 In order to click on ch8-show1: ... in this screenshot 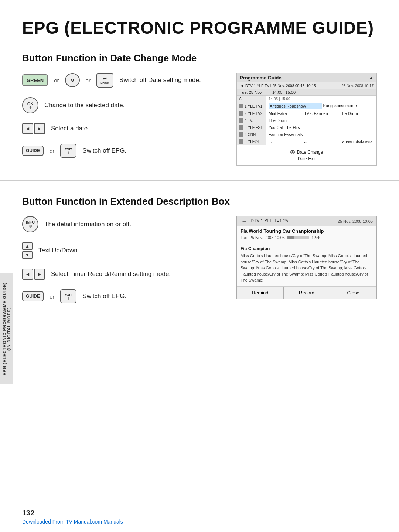, I will do `click(286, 141)`.